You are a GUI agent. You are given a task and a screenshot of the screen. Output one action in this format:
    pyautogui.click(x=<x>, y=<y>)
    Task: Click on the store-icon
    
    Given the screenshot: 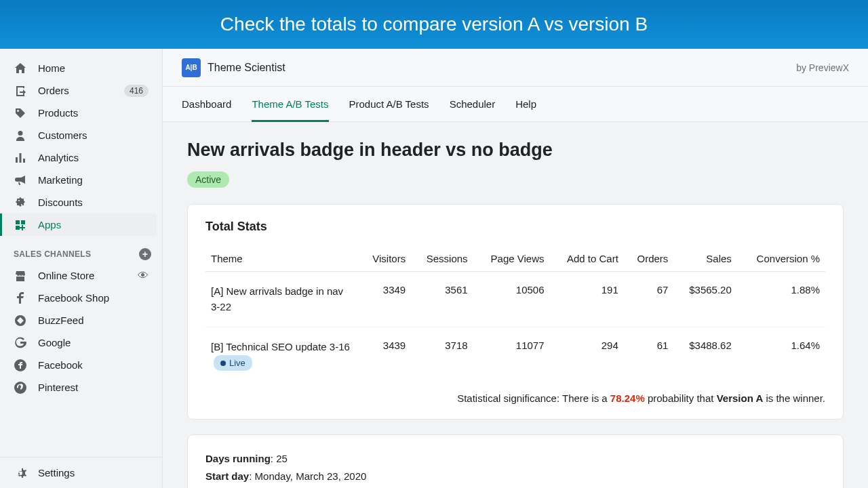 What is the action you would take?
    pyautogui.click(x=20, y=276)
    